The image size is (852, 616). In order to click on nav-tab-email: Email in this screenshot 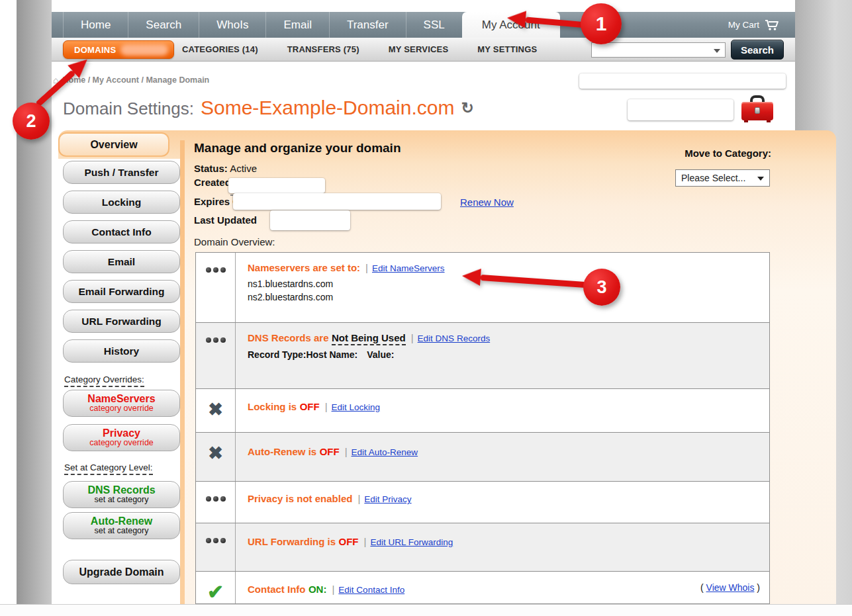, I will do `click(297, 25)`.